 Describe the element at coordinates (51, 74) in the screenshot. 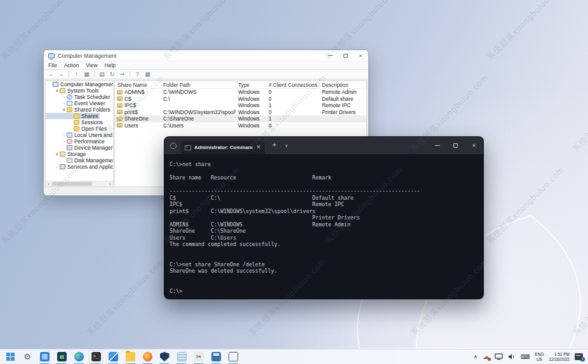

I see `toolbar-button-back: ←` at that location.